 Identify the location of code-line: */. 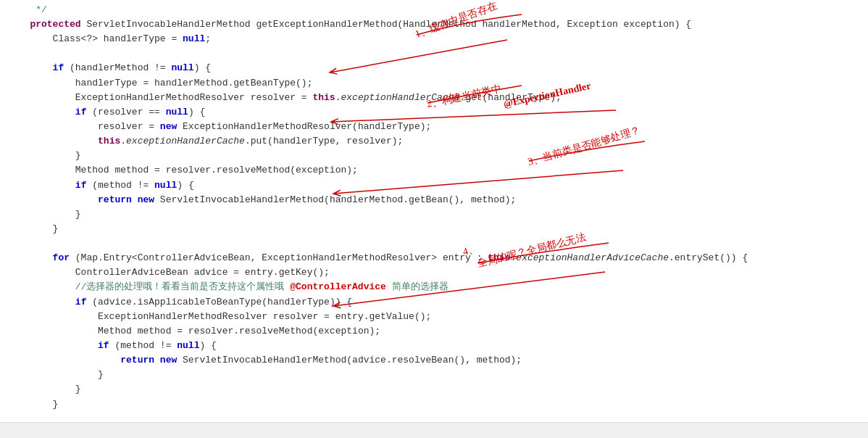
(434, 10).